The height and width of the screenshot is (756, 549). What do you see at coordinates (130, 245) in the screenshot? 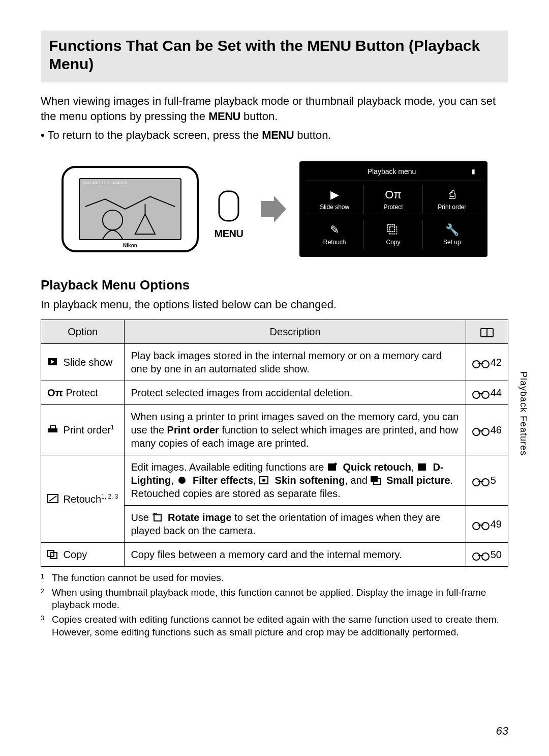
I see `camera-brand: Nikon` at bounding box center [130, 245].